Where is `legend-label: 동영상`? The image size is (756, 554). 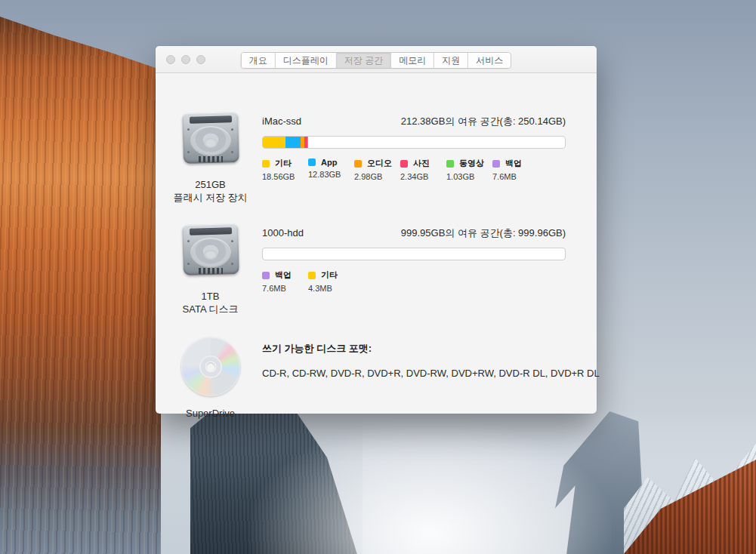 legend-label: 동영상 is located at coordinates (471, 163).